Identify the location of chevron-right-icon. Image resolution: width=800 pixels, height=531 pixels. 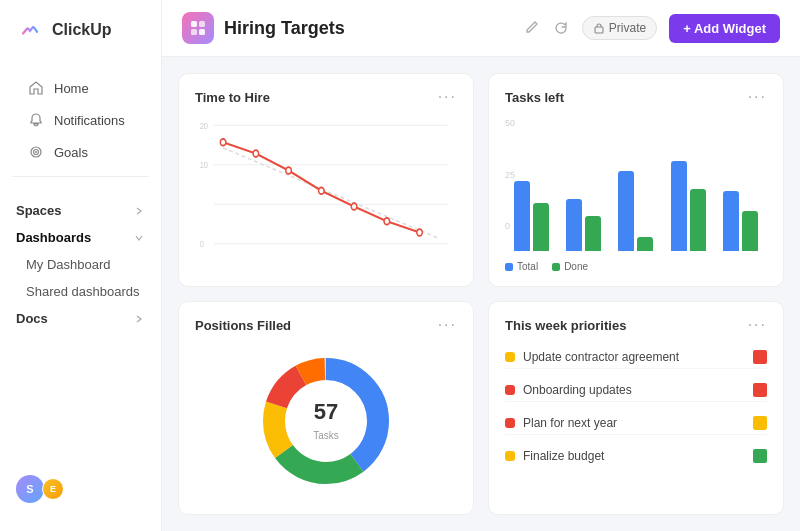
(139, 211).